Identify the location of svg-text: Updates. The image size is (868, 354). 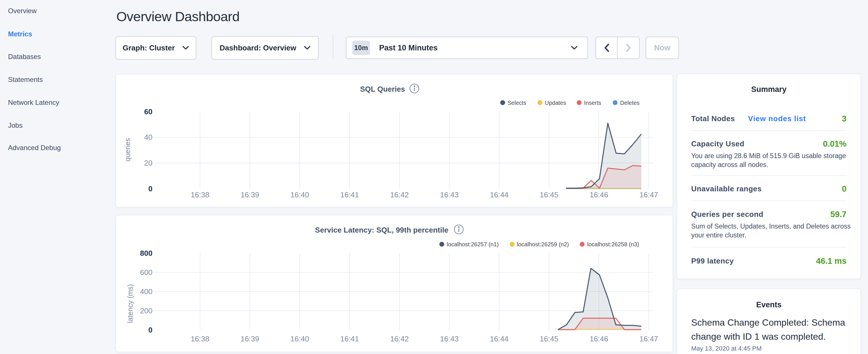
(555, 103).